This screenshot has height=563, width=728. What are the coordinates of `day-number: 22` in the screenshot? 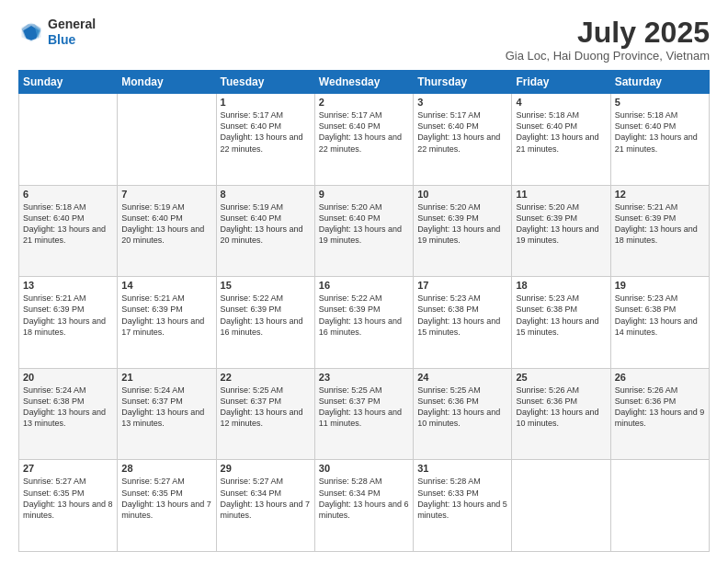 It's located at (266, 377).